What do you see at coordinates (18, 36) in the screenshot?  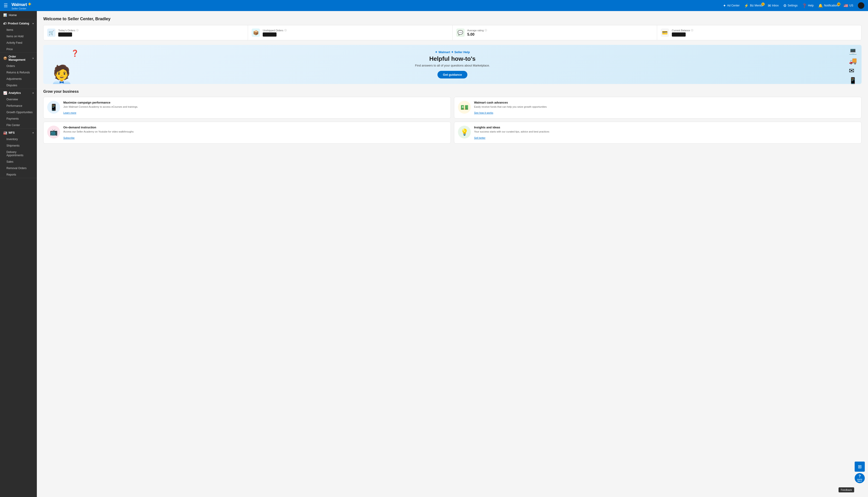 I see `sidebar-item-items-on-hold: Items on Hold` at bounding box center [18, 36].